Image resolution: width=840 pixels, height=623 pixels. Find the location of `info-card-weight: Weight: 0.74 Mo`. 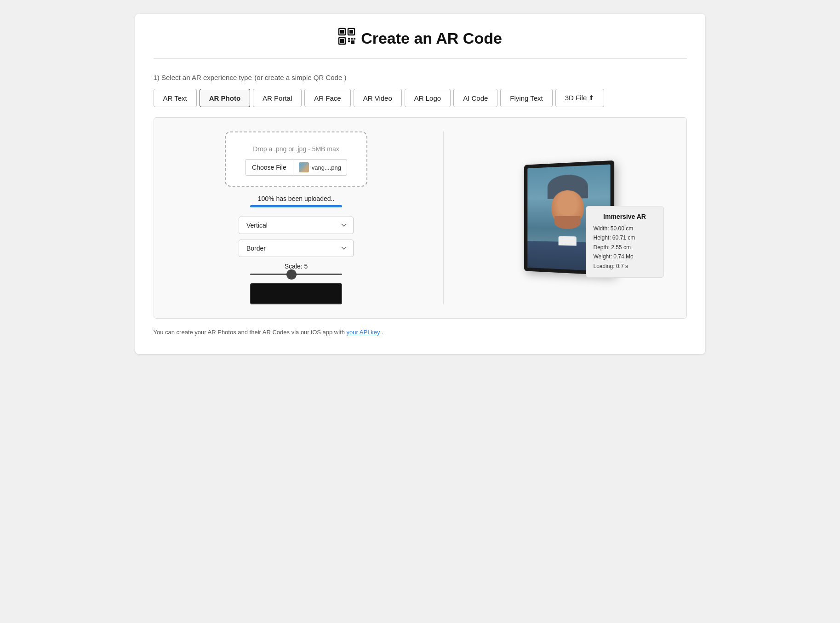

info-card-weight: Weight: 0.74 Mo is located at coordinates (625, 257).